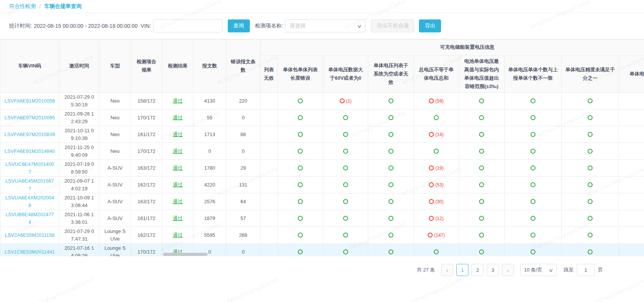 The height and width of the screenshot is (302, 644). Describe the element at coordinates (586, 270) in the screenshot. I see `jump-page-input` at that location.